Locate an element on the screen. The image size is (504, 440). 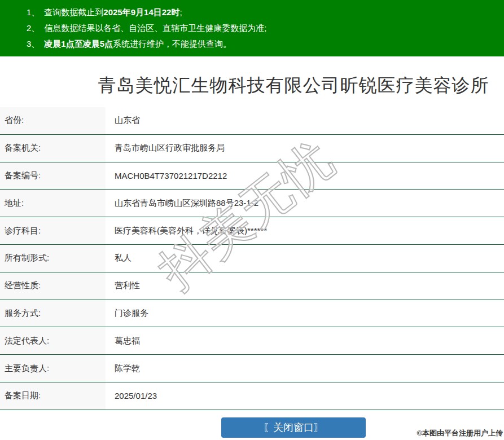
row-label: 所有制形式: is located at coordinates (53, 258).